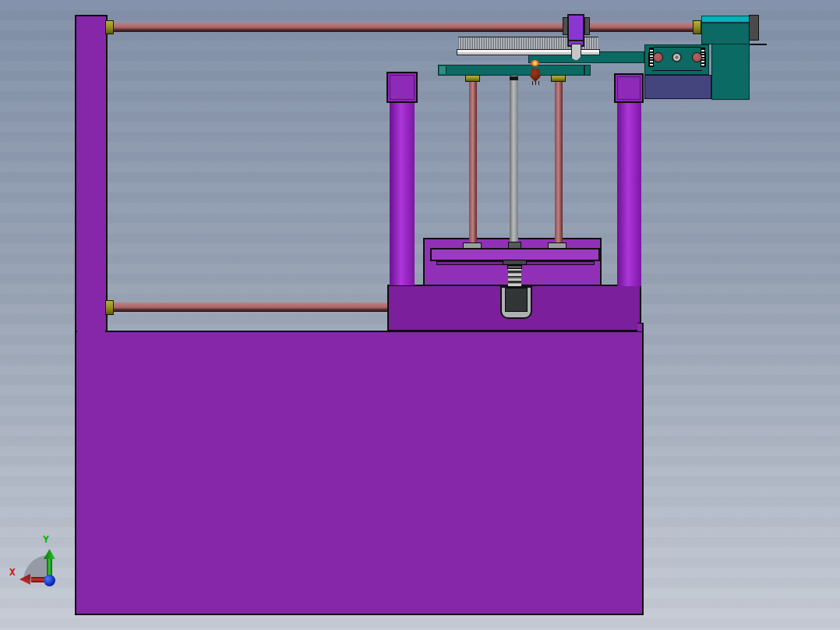 The width and height of the screenshot is (840, 630). What do you see at coordinates (584, 70) in the screenshot?
I see `tool-plate-divider` at bounding box center [584, 70].